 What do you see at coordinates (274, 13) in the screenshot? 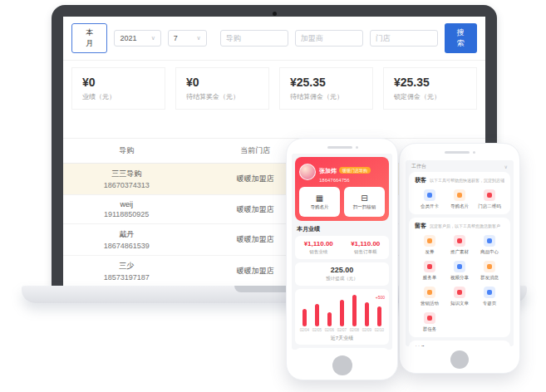
I see `laptop-camera` at bounding box center [274, 13].